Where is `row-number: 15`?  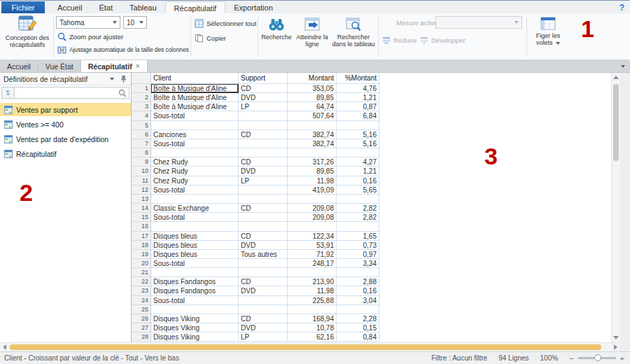
row-number: 15 is located at coordinates (141, 217).